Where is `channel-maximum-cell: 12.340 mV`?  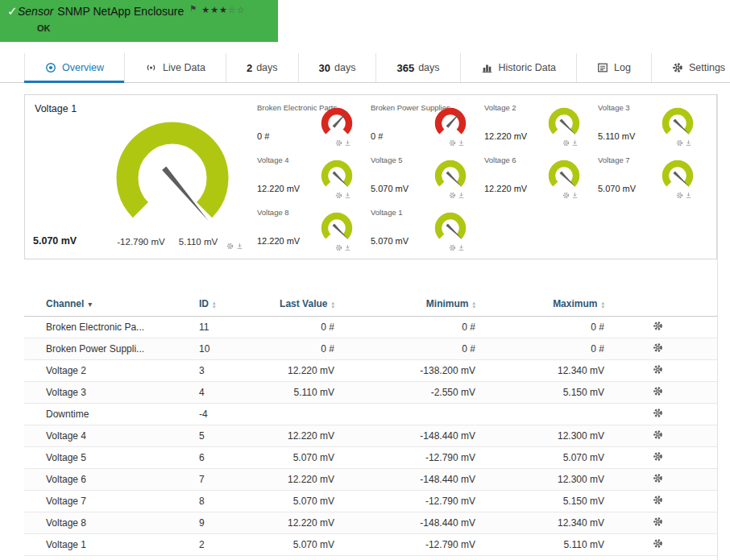
channel-maximum-cell: 12.340 mV is located at coordinates (564, 522).